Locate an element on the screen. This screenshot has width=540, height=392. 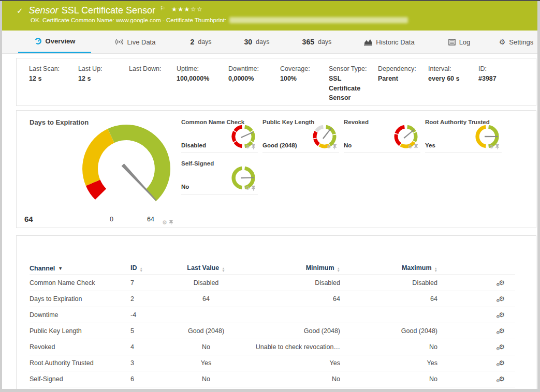
sensor-status-row: OK. Certificate Common Name: www.google.… is located at coordinates (284, 20).